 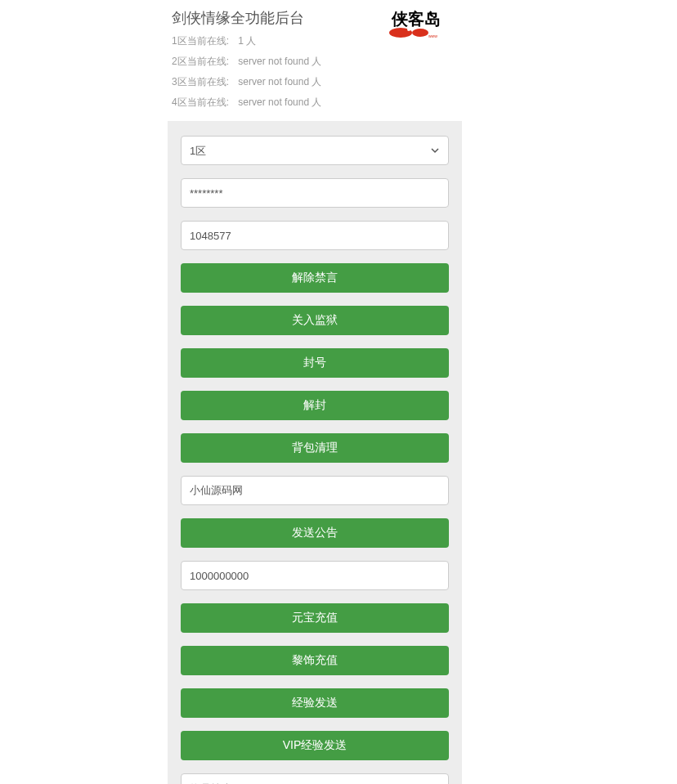 I want to click on svg-text: www, so click(x=433, y=36).